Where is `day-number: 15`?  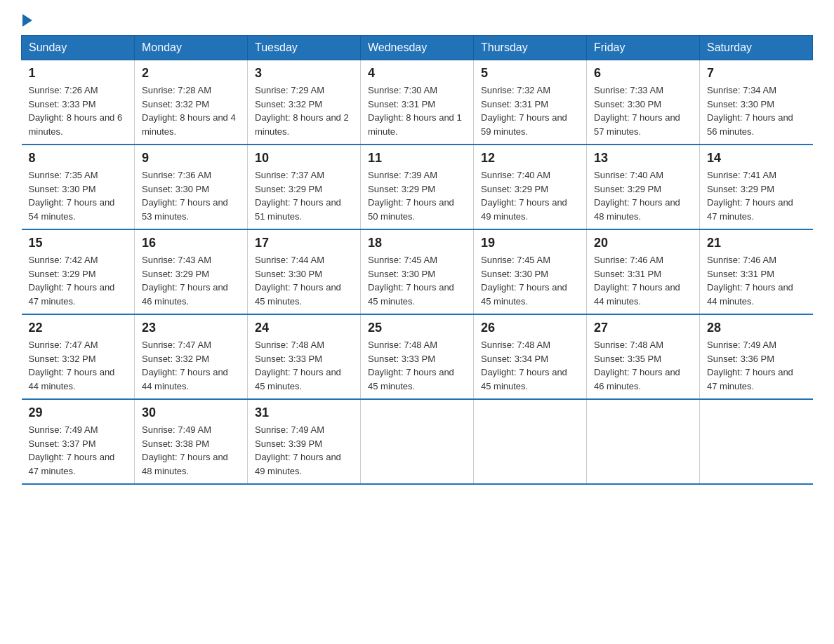 day-number: 15 is located at coordinates (79, 243).